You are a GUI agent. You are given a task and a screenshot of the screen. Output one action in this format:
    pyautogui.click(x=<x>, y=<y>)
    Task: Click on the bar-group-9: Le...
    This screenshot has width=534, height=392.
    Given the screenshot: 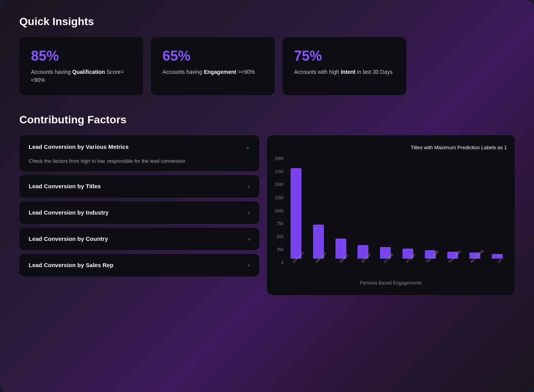 What is the action you would take?
    pyautogui.click(x=497, y=259)
    